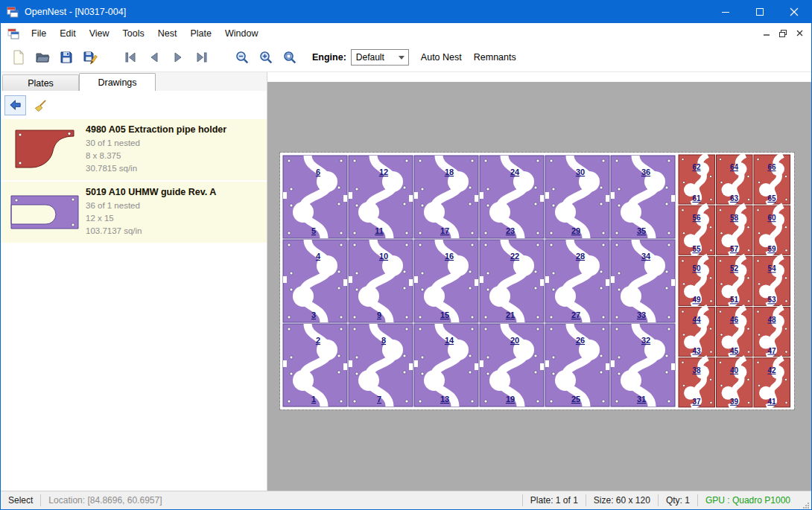  I want to click on drawing-list: 4980 A05 Extraction pipe holder 30 of 1 …, so click(134, 182).